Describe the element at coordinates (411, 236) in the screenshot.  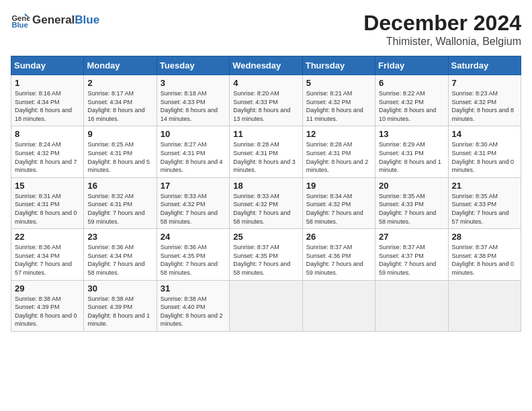
I see `day-number: 27` at that location.